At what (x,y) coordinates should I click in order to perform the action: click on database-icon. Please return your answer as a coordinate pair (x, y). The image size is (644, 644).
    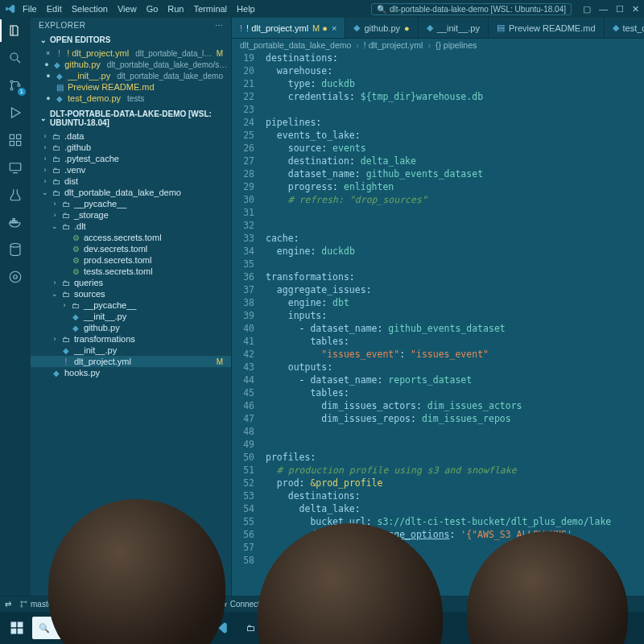
    Looking at the image, I should click on (15, 250).